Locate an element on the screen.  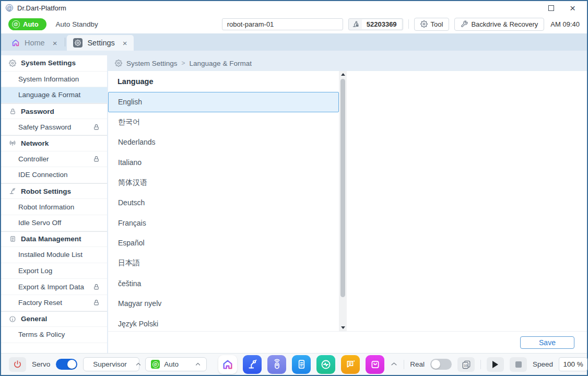
monitoring-app-icon is located at coordinates (326, 365).